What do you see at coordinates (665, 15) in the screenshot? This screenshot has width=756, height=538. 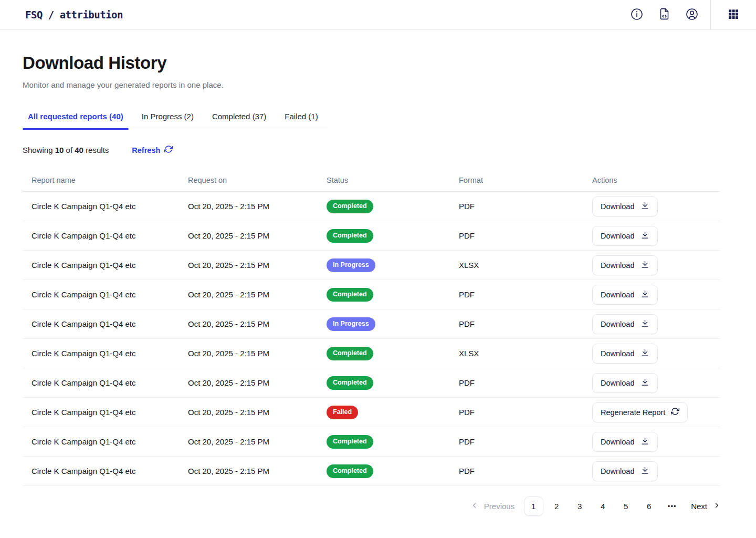 I see `file-code-icon` at bounding box center [665, 15].